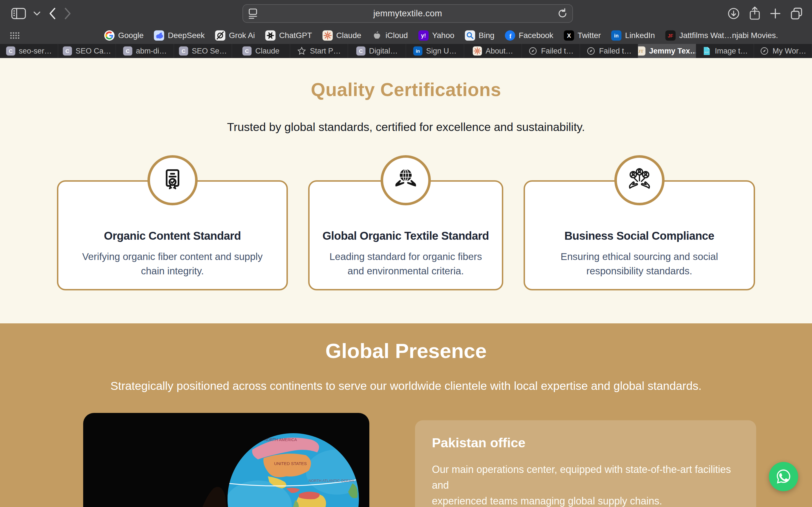 This screenshot has width=812, height=507. Describe the element at coordinates (253, 13) in the screenshot. I see `reader-view-icon` at that location.